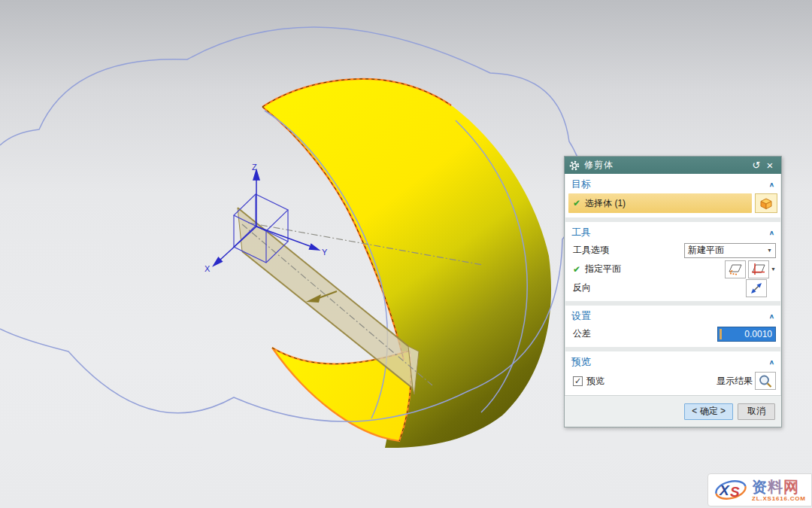 The image size is (812, 508). Describe the element at coordinates (708, 412) in the screenshot. I see `ok-button: < 确定 >` at that location.